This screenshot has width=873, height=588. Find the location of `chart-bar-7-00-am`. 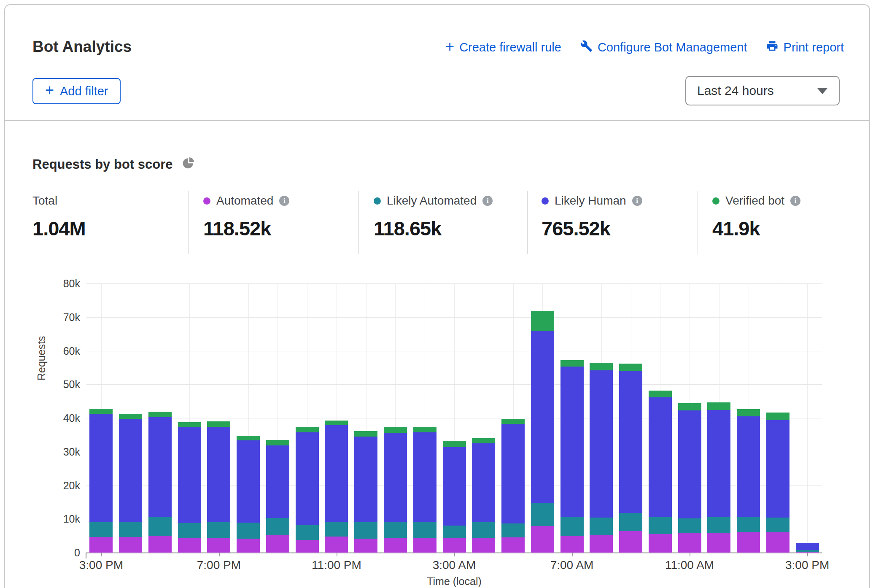

chart-bar-7-00-am is located at coordinates (572, 456).